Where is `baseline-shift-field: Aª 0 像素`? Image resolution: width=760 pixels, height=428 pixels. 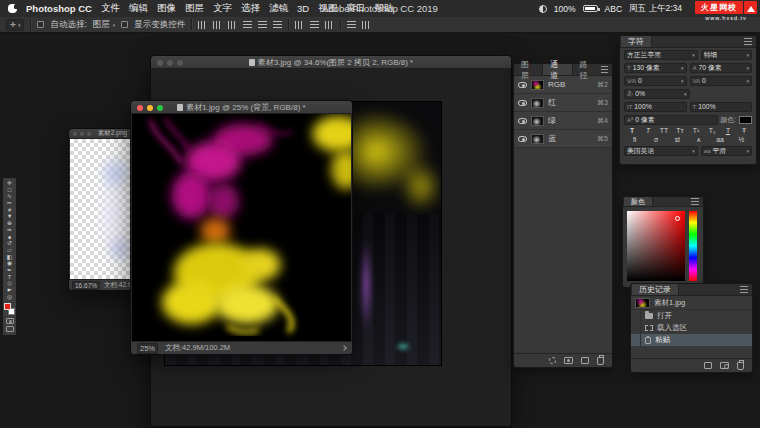 baseline-shift-field: Aª 0 像素 is located at coordinates (671, 120).